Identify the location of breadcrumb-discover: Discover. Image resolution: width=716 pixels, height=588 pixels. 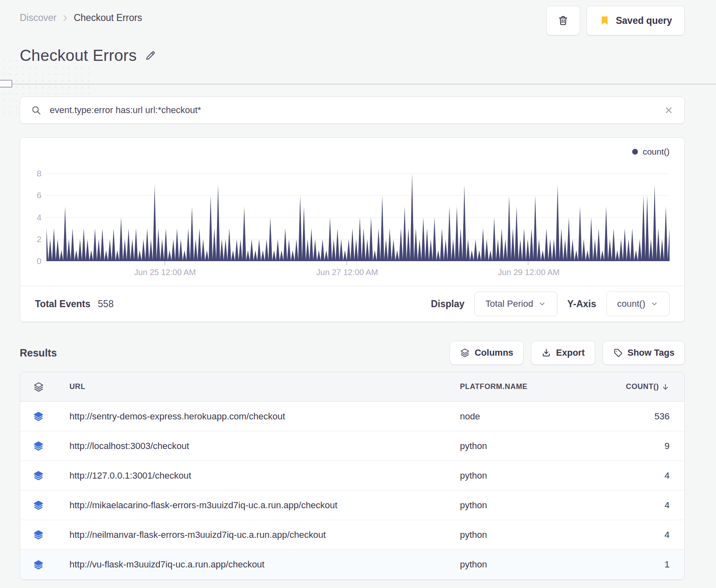
(38, 18).